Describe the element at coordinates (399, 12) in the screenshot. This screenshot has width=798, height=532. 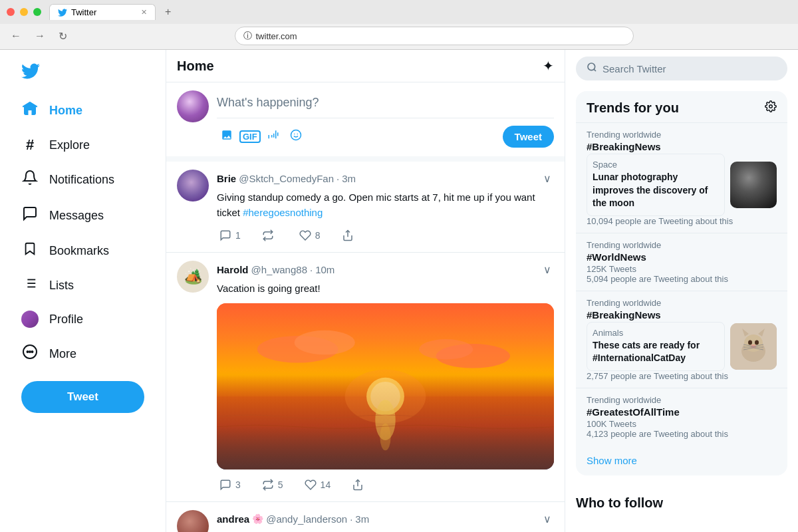
I see `browser-top-bar: Twitter ✕ +` at that location.